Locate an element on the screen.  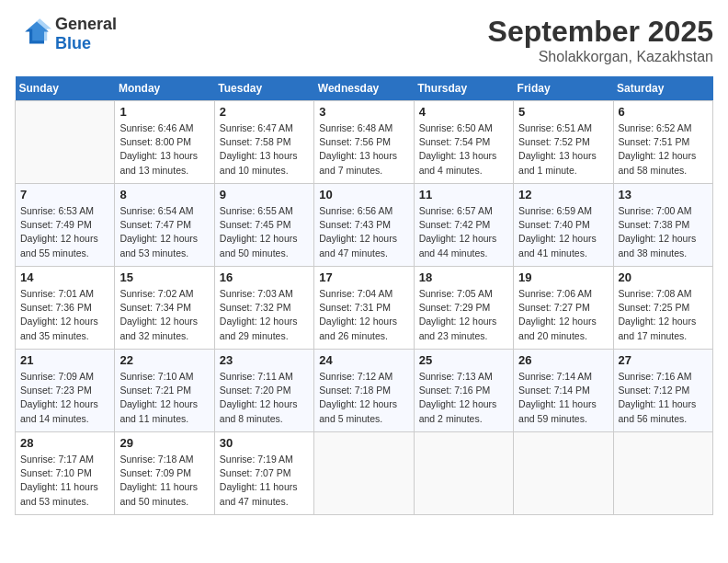
calendar-cell: 14Sunrise: 7:01 AMSunset: 7:36 PMDayligh… is located at coordinates (65, 308).